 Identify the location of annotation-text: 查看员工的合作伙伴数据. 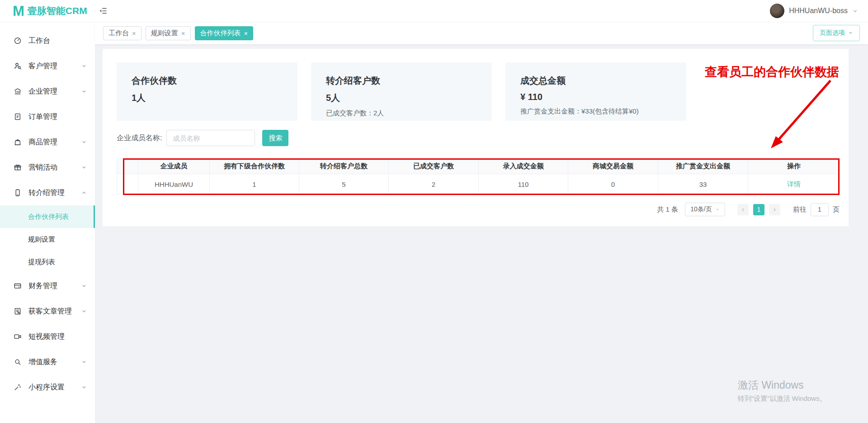
(772, 72).